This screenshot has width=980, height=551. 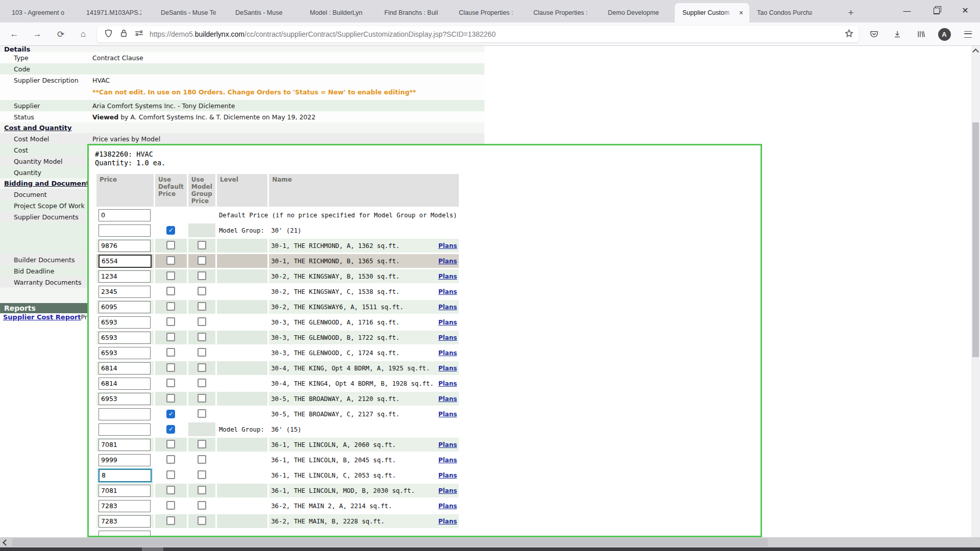 What do you see at coordinates (41, 13) in the screenshot?
I see `tab-1: 103 - Agreement o` at bounding box center [41, 13].